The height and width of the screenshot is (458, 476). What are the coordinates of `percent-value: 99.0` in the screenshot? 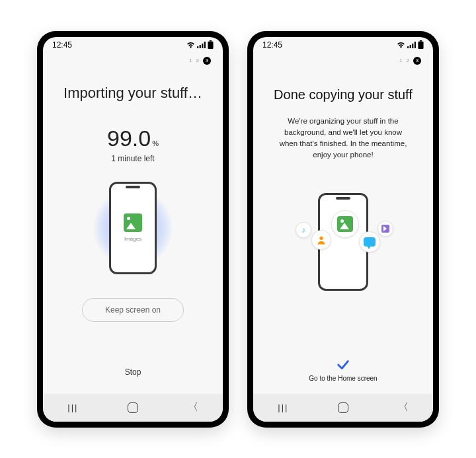 It's located at (129, 139).